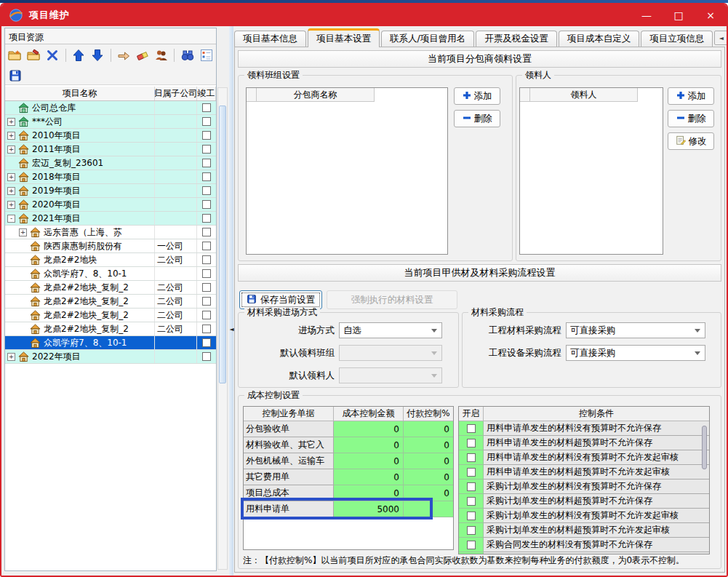 The height and width of the screenshot is (577, 728). What do you see at coordinates (231, 301) in the screenshot?
I see `panel-splitter` at bounding box center [231, 301].